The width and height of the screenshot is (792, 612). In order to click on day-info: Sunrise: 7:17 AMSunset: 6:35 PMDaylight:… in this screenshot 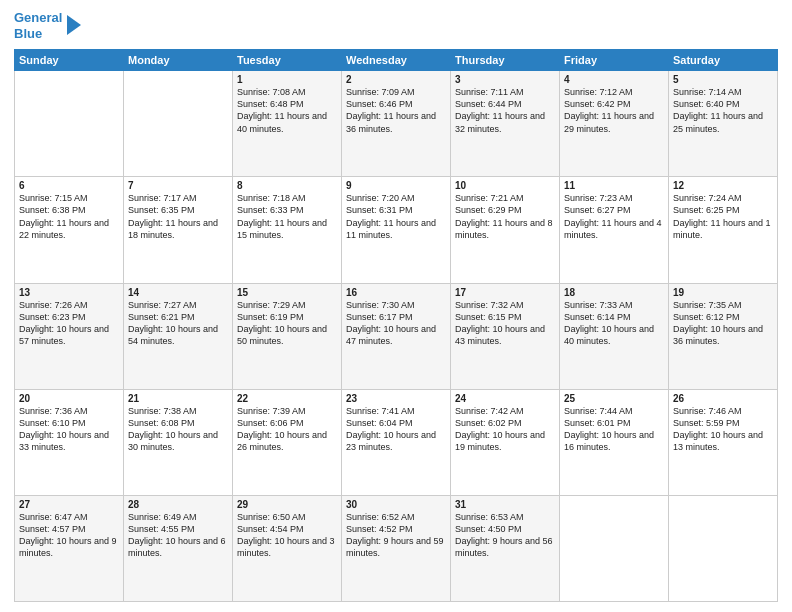, I will do `click(178, 216)`.